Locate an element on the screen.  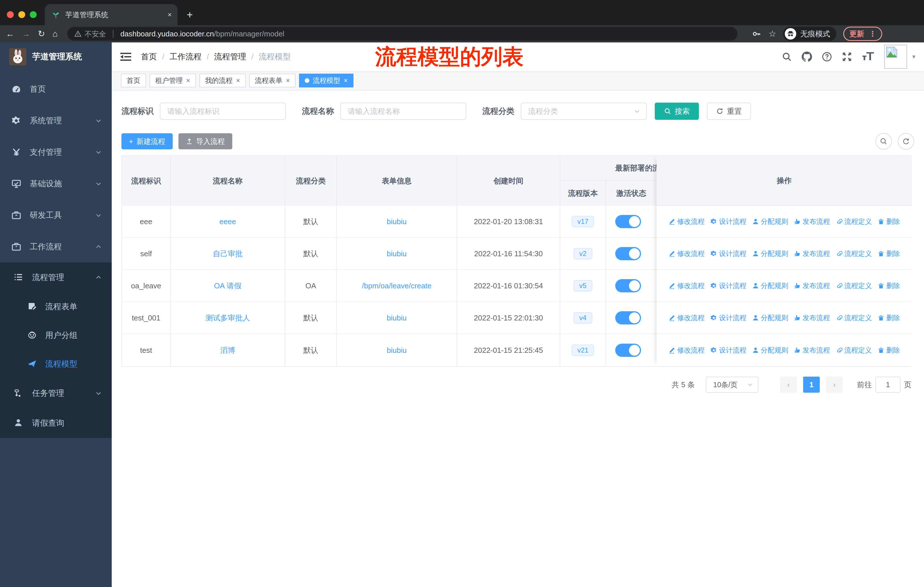
new-tab-button: + is located at coordinates (190, 15).